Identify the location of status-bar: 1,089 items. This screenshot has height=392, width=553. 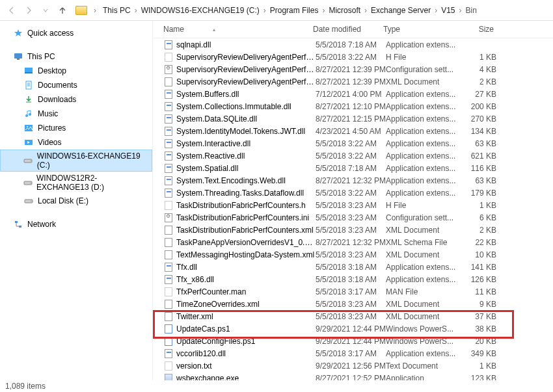
(276, 386).